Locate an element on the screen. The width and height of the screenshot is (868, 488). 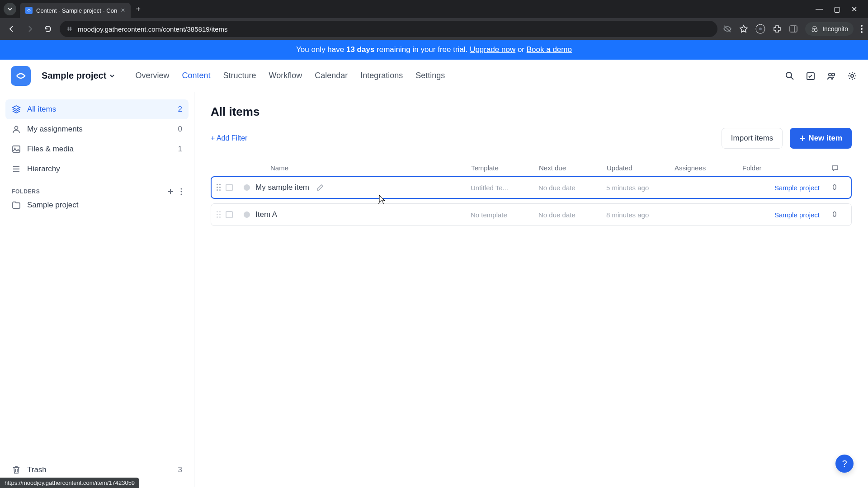
import-items-button: Import items is located at coordinates (752, 138).